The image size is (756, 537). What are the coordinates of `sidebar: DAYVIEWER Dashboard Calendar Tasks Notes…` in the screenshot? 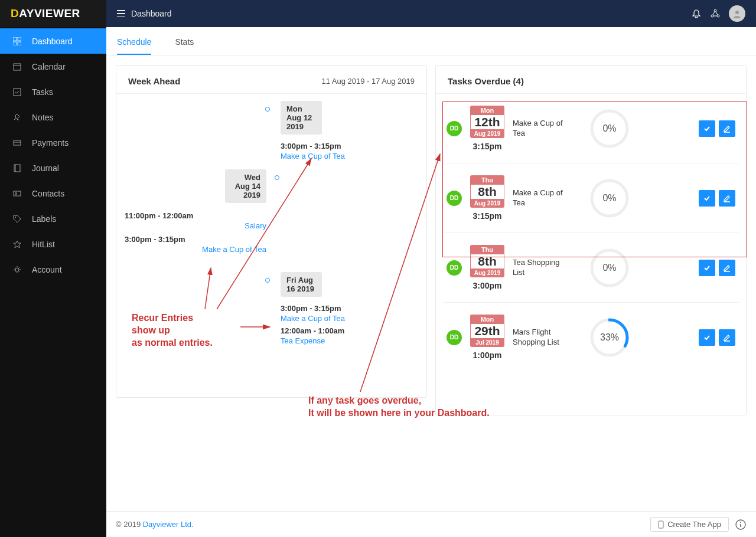 It's located at (53, 268).